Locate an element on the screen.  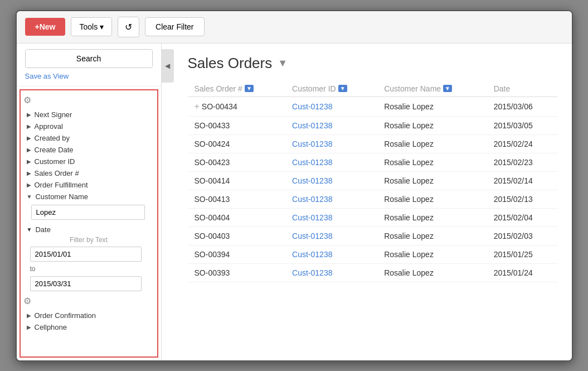
date-filter-label: Date is located at coordinates (42, 230).